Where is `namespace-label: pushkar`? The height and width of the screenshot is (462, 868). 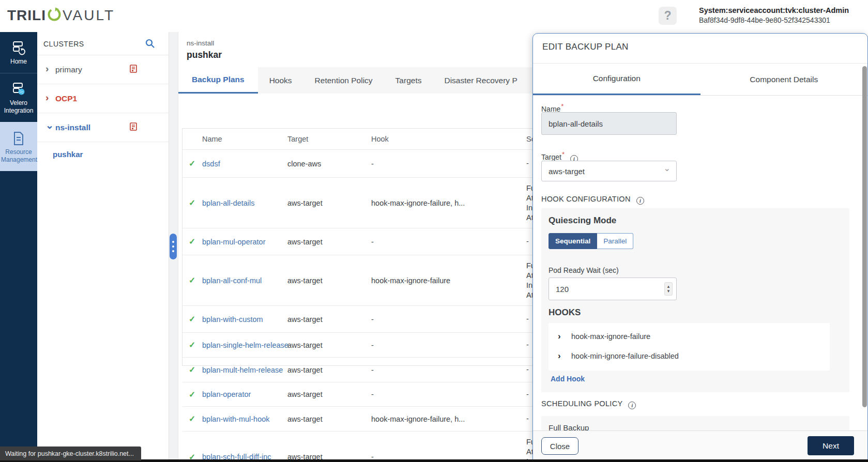
namespace-label: pushkar is located at coordinates (68, 154).